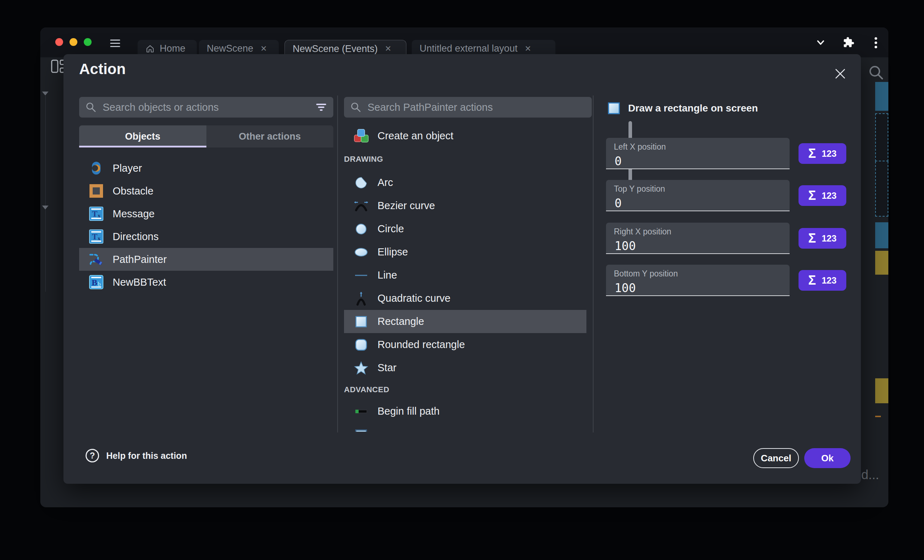 The image size is (924, 560). I want to click on objects-tabbar: Objects Other actions, so click(206, 136).